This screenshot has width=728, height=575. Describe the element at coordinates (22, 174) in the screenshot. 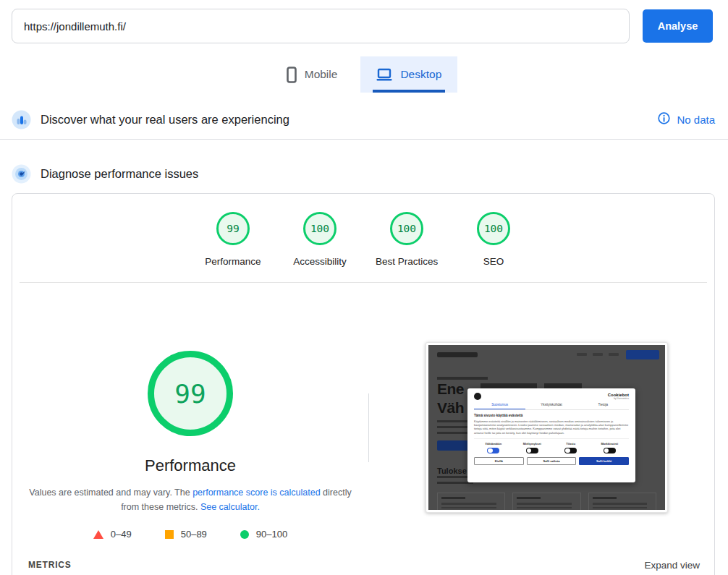

I see `diagnose-radar-icon` at that location.